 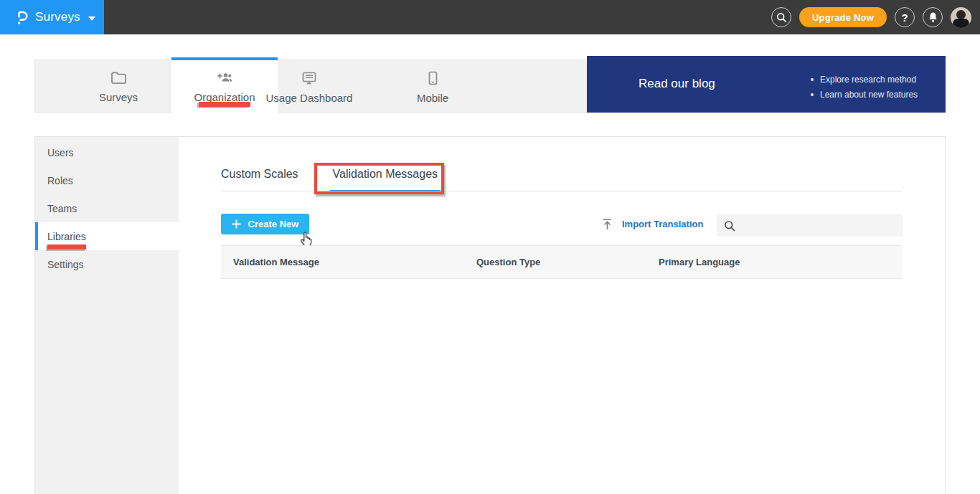 What do you see at coordinates (309, 87) in the screenshot?
I see `nav-tab-usage-dashboard: Usage Dashboard` at bounding box center [309, 87].